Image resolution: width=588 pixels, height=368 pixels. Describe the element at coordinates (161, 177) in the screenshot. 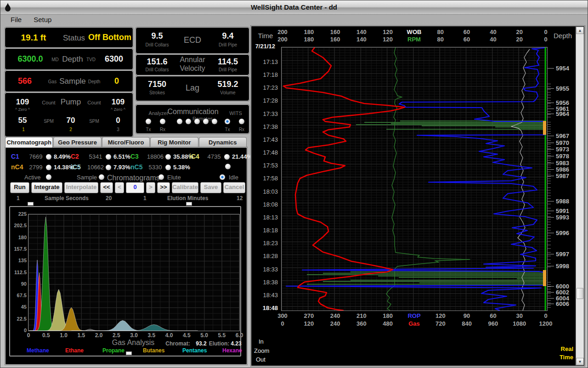

I see `mode-led-elute-left` at that location.